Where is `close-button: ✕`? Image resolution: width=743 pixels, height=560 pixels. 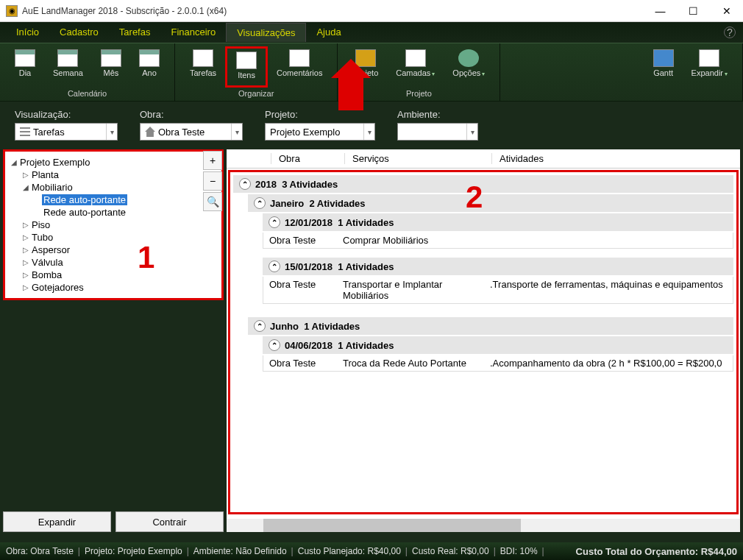
close-button: ✕ is located at coordinates (727, 11).